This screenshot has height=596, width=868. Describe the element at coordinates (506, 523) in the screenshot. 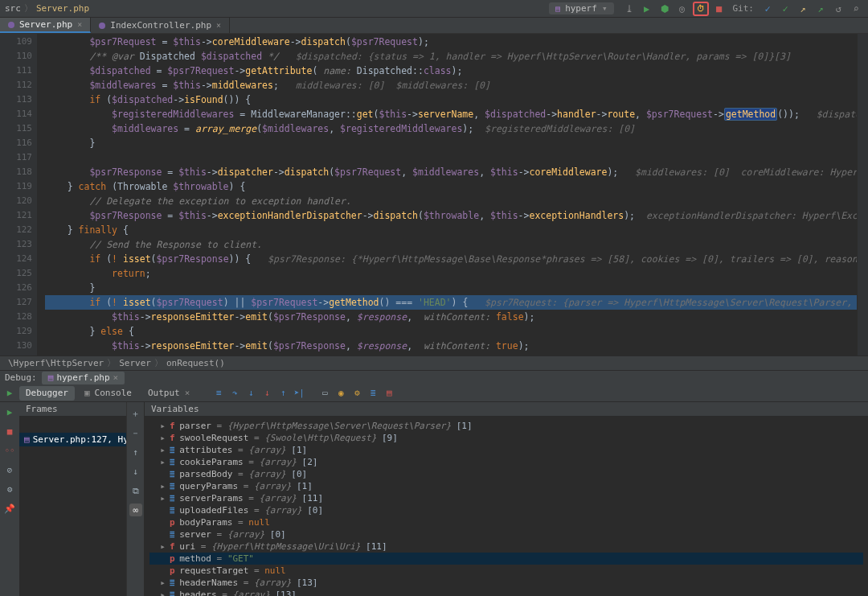

I see `variable-node: pbodyParams = null` at that location.